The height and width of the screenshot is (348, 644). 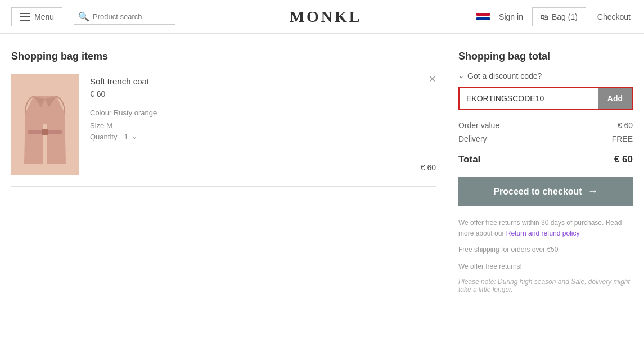 What do you see at coordinates (546, 191) in the screenshot?
I see `proceed-to-checkout-button: Proceed to checkout →` at bounding box center [546, 191].